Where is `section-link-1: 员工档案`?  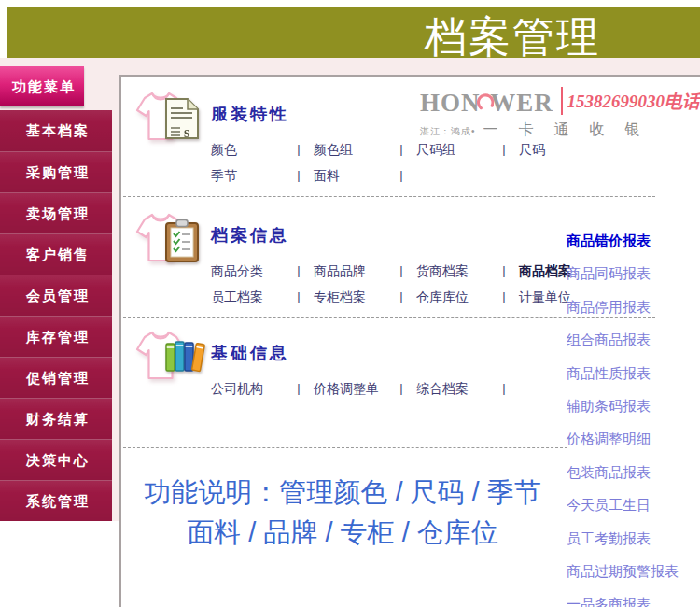
section-link-1: 员工档案 is located at coordinates (247, 297).